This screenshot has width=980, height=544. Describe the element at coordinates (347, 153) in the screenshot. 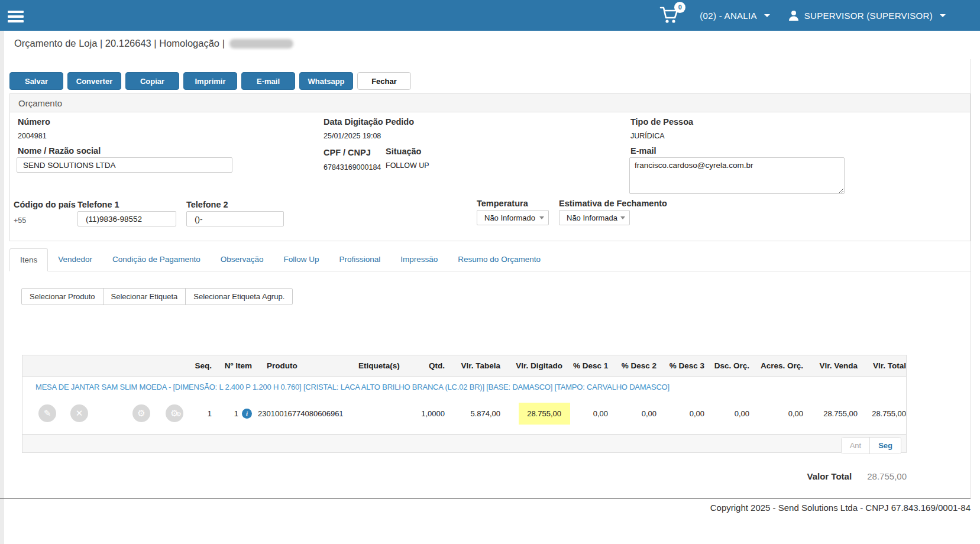

I see `cpf-cnpj-label: CPF / CNPJ` at that location.